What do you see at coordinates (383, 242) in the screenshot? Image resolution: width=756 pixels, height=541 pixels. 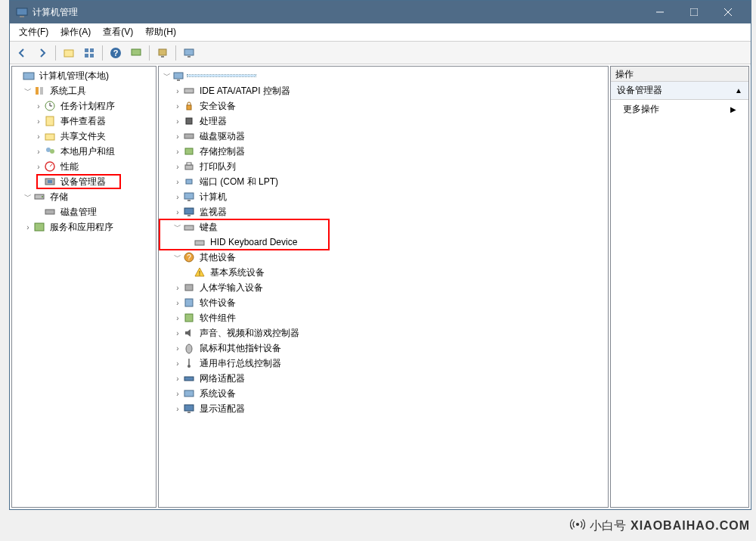 I see `device-hid-keyboard: HID Keyboard Device` at bounding box center [383, 242].